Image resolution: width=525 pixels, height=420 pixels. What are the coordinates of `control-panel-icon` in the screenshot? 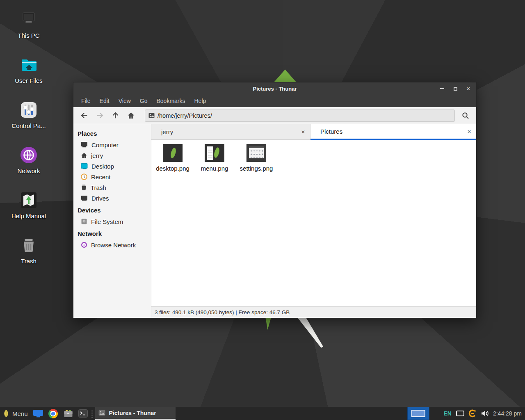 It's located at (29, 110).